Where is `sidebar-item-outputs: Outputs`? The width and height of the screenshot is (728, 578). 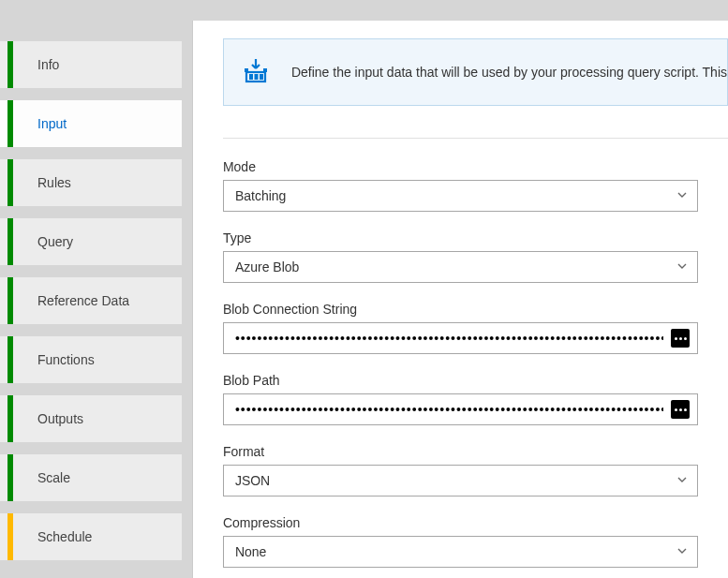
sidebar-item-outputs: Outputs is located at coordinates (91, 419).